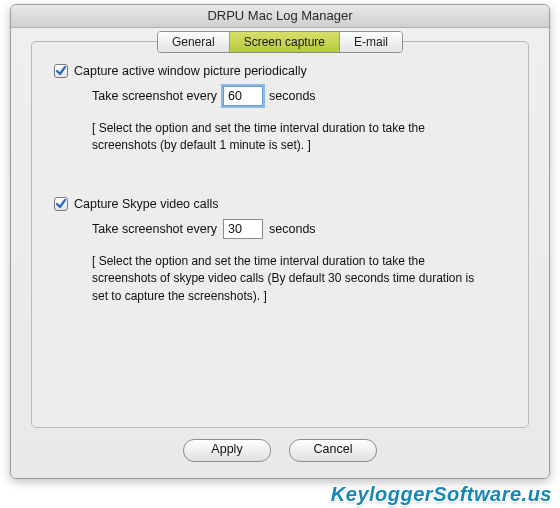 The image size is (560, 508). What do you see at coordinates (334, 449) in the screenshot?
I see `cancel-button-label: Cancel` at bounding box center [334, 449].